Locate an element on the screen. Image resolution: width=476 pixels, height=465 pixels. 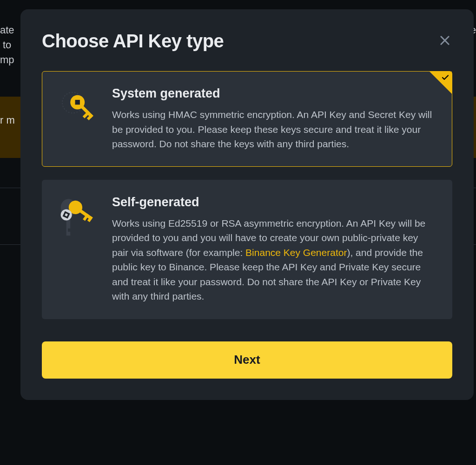
option-body: System generated Works using HMAC symmet… is located at coordinates (274, 119).